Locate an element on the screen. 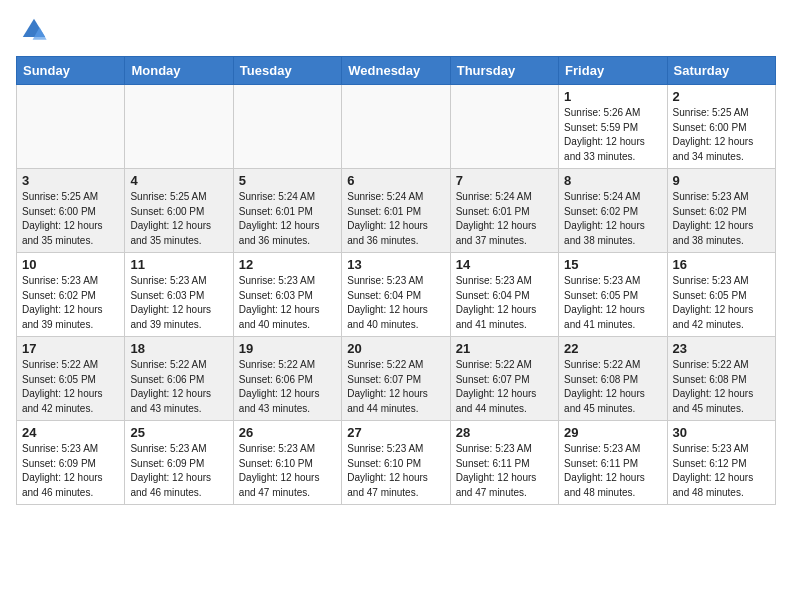  calendar-cell: 5Sunrise: 5:24 AMSunset: 6:01 PMDaylight… is located at coordinates (287, 211).